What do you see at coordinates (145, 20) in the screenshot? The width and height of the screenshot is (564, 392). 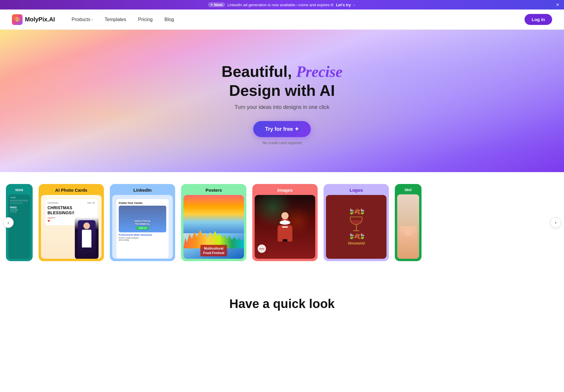 I see `nav-pricing: Pricing` at bounding box center [145, 20].